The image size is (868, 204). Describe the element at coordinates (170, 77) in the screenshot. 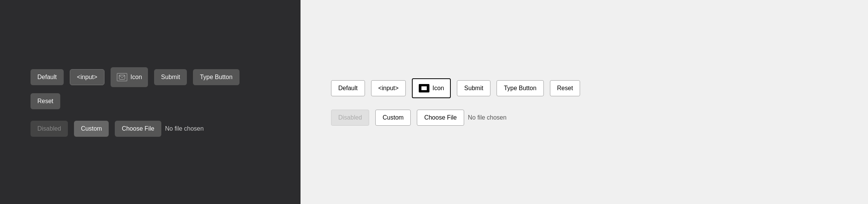

I see `dark-submit-button: Submit` at that location.